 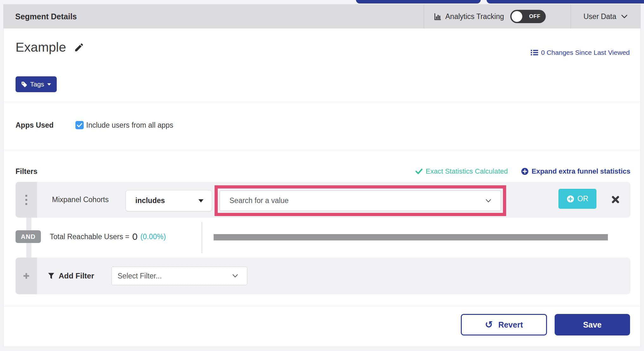 I want to click on add-or-condition-button: OR, so click(x=577, y=199).